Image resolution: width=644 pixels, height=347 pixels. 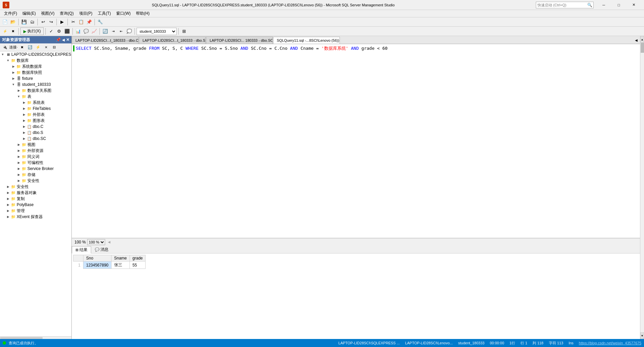 What do you see at coordinates (36, 84) in the screenshot?
I see `tree-item-5: ▼🗄student_180333` at bounding box center [36, 84].